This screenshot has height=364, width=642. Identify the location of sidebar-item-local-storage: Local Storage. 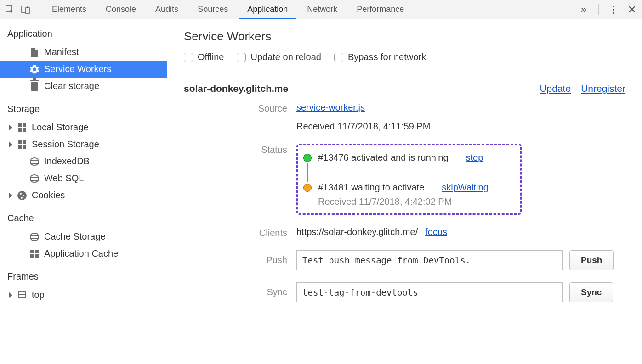
(84, 128).